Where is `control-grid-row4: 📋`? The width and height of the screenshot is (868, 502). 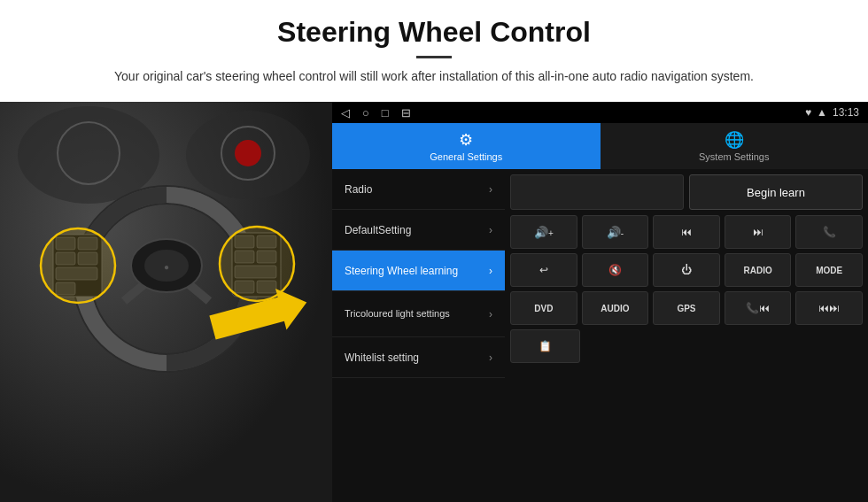 control-grid-row4: 📋 is located at coordinates (686, 346).